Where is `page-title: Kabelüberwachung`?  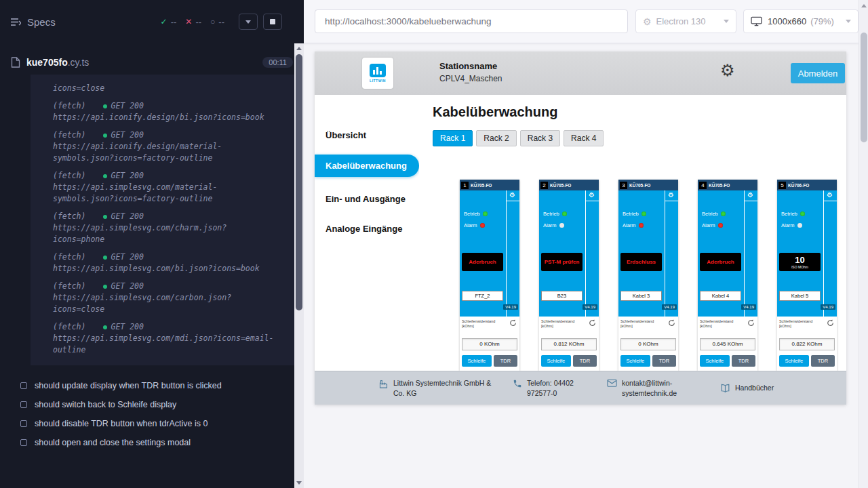 page-title: Kabelüberwachung is located at coordinates (495, 113).